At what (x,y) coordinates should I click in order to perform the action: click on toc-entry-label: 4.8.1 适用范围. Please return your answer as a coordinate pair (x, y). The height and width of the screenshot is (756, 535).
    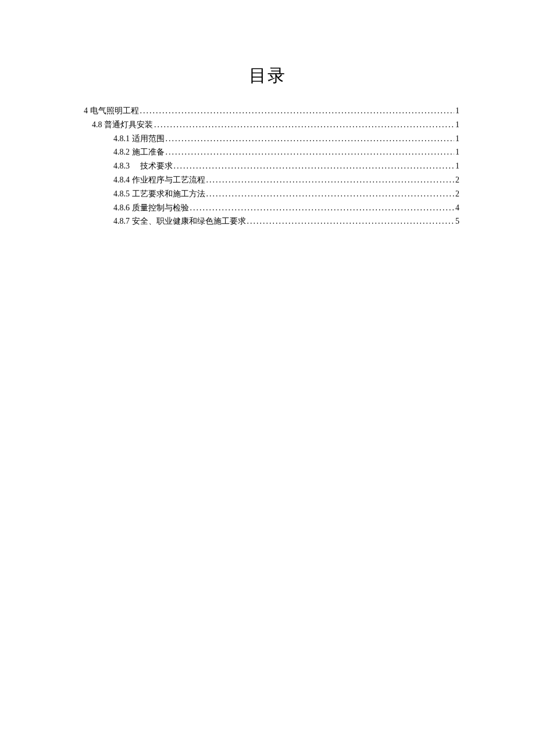
    Looking at the image, I should click on (139, 139).